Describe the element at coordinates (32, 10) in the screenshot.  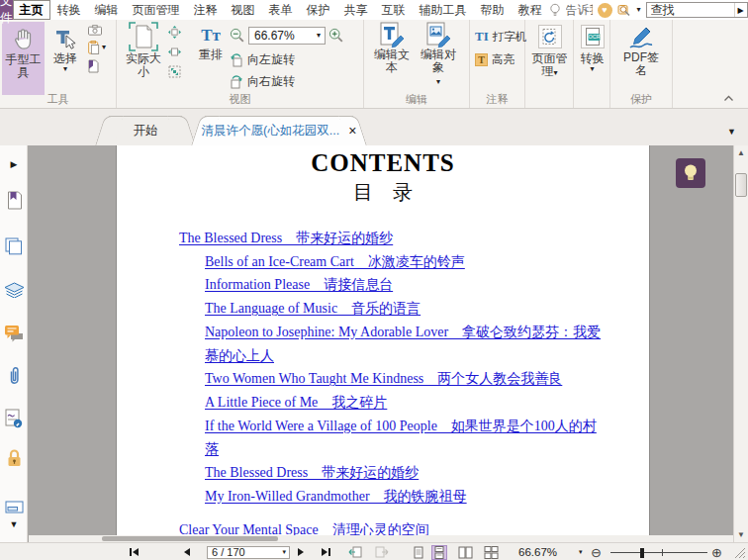
I see `menu-tab: 主页` at that location.